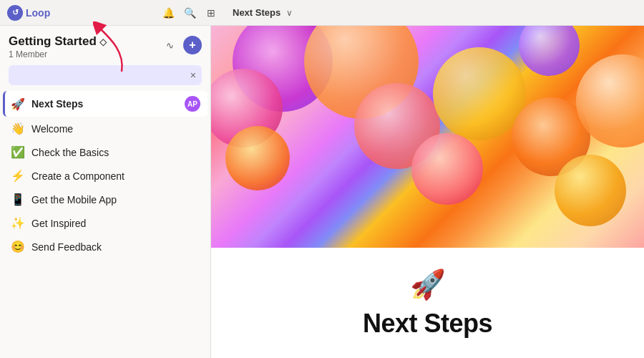  Describe the element at coordinates (57, 47) in the screenshot. I see `sidebar-title-group: Getting Started ◇ 1 Member` at that location.